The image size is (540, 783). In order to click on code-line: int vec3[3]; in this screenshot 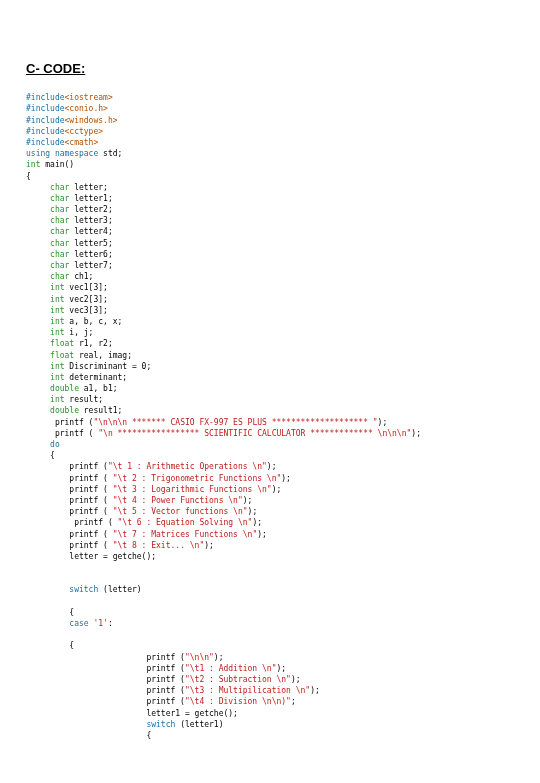, I will do `click(67, 310)`.